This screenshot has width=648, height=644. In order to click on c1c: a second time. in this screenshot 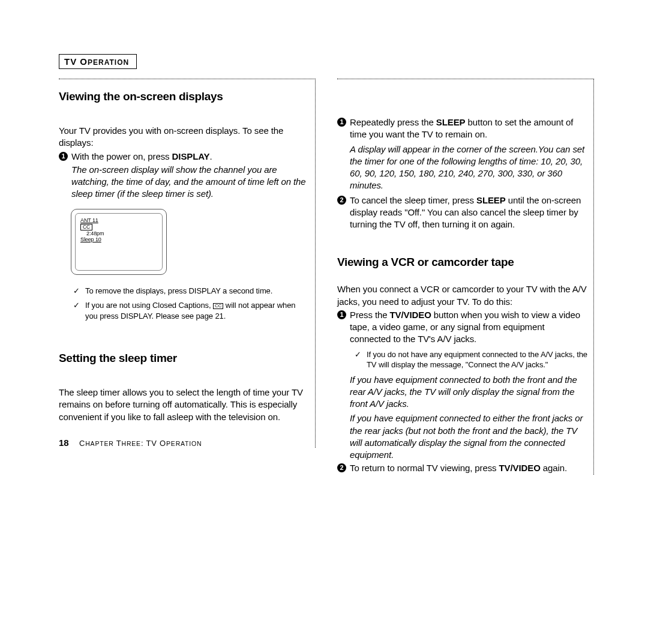, I will do `click(247, 290)`.